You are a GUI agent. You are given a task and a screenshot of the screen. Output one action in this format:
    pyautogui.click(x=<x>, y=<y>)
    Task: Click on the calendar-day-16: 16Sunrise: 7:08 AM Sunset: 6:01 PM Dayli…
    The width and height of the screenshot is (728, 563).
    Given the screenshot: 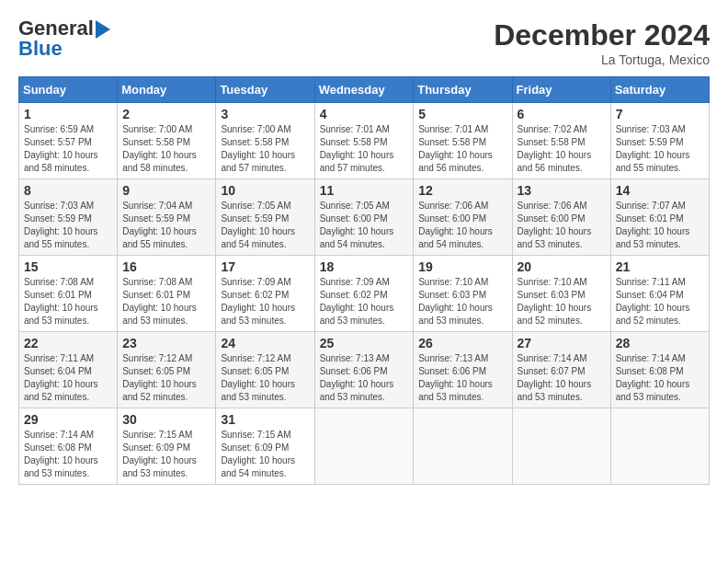 What is the action you would take?
    pyautogui.click(x=167, y=294)
    